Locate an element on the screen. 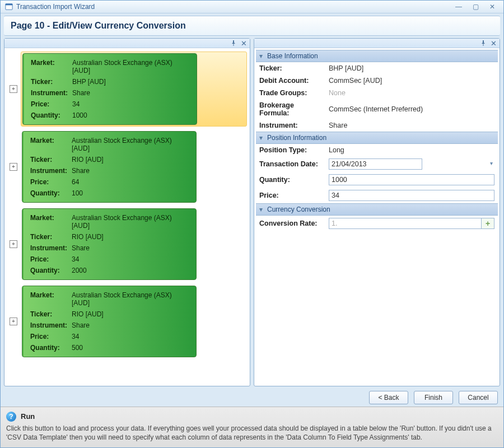  brokerage-formula-value: CommSec (Internet Preferred) is located at coordinates (412, 109).